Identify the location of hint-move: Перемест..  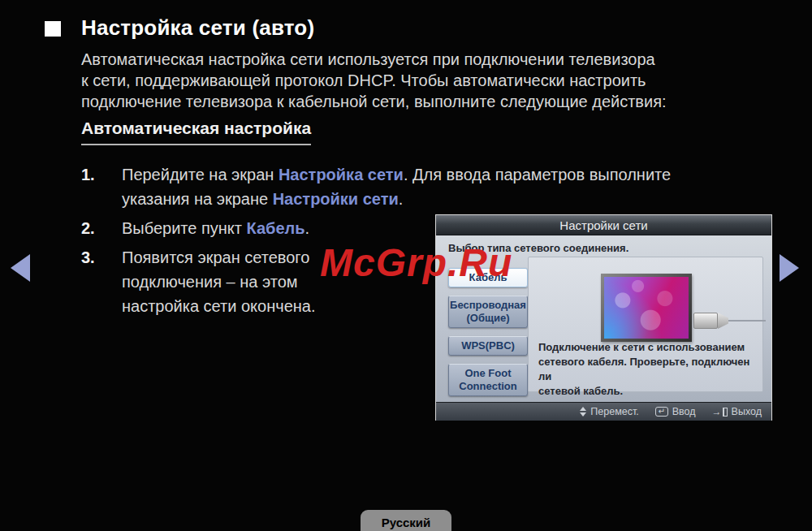
(609, 412).